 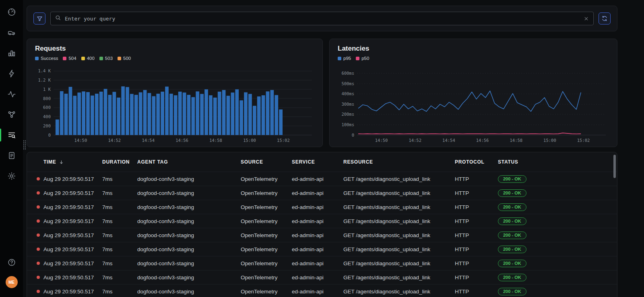 What do you see at coordinates (11, 74) in the screenshot?
I see `sidebar-item-lightning` at bounding box center [11, 74].